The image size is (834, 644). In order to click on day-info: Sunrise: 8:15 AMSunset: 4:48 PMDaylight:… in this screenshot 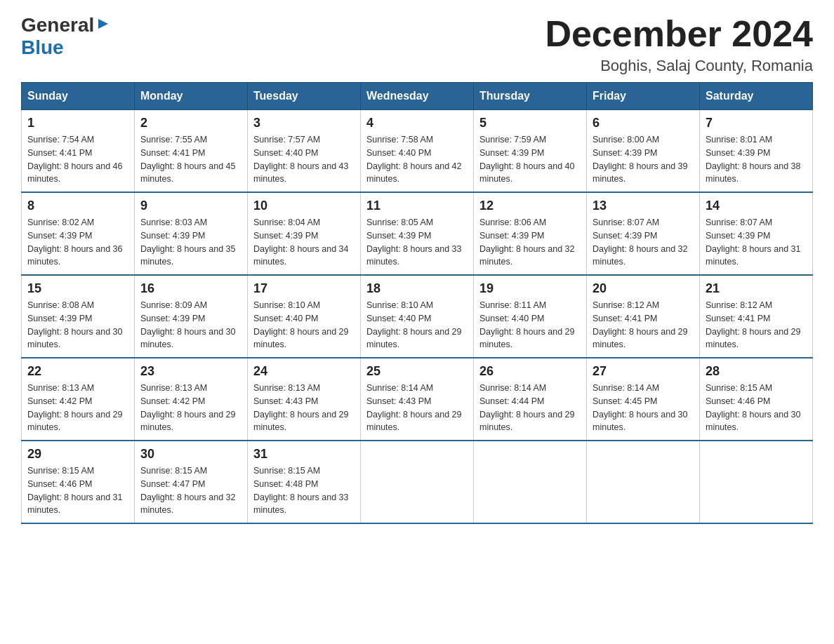, I will do `click(304, 491)`.